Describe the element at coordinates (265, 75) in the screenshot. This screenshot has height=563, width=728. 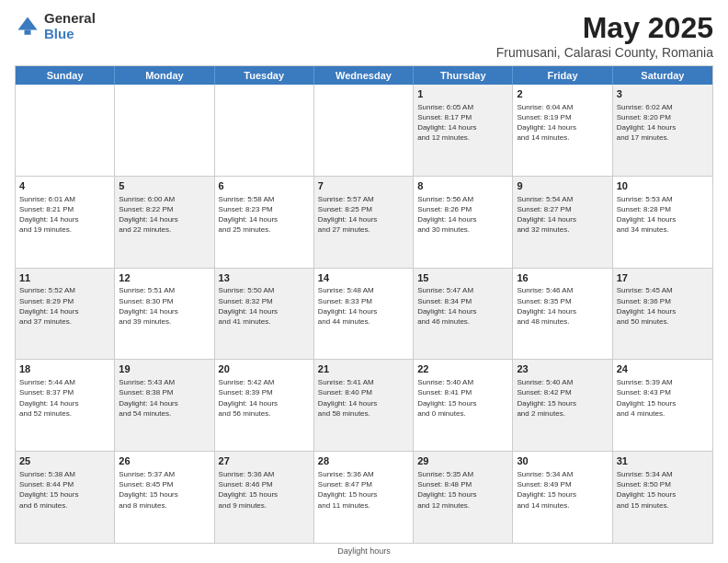
I see `day-header-tuesday: Tuesday` at that location.